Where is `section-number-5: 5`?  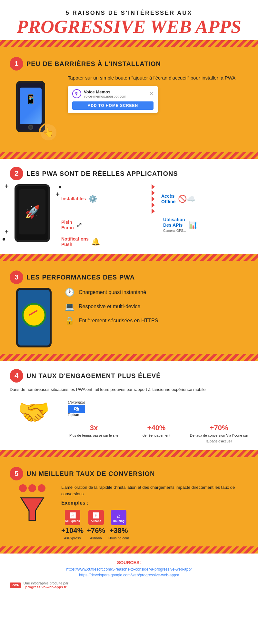 section-number-5: 5 is located at coordinates (16, 474).